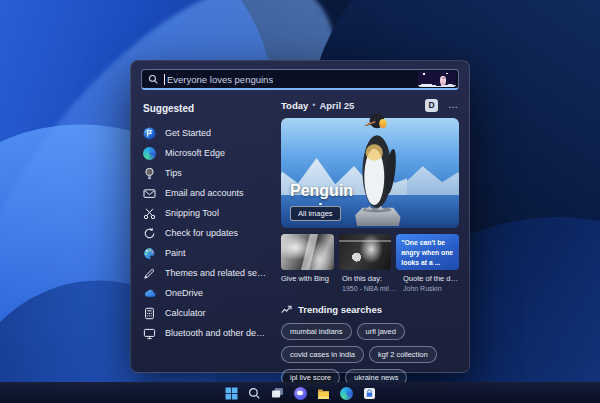 The image size is (600, 403). I want to click on sidebar-item-label: Themes and related settings, so click(216, 273).